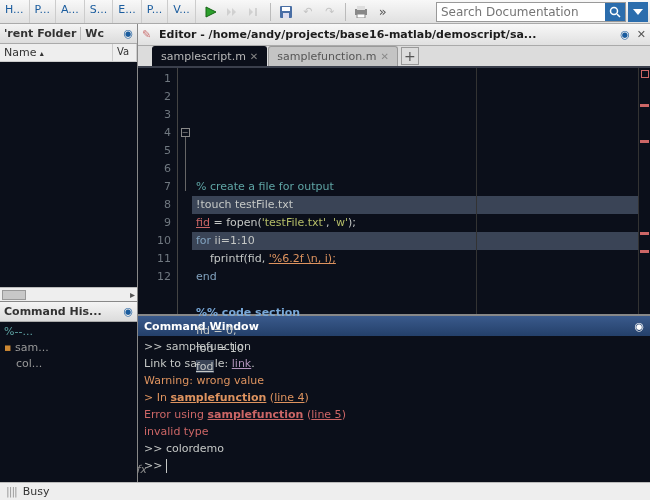  What do you see at coordinates (149, 34) in the screenshot?
I see `editor-icon: ✎` at bounding box center [149, 34].